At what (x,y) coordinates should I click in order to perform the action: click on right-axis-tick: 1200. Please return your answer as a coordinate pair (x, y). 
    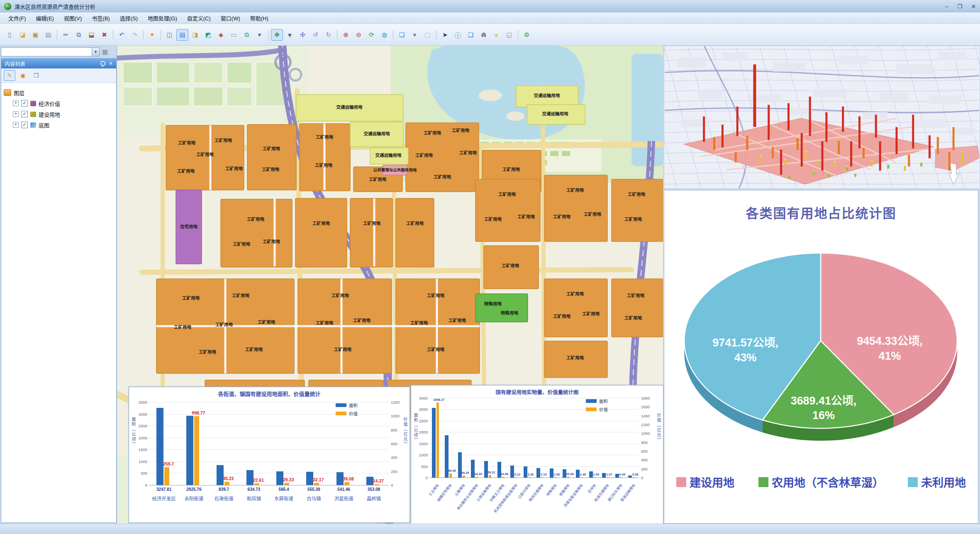
    Looking at the image, I should click on (395, 402).